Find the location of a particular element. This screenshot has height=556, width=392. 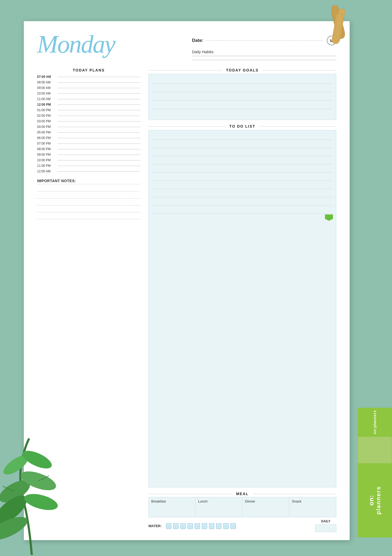

time-row: 07:00 PM is located at coordinates (89, 144).